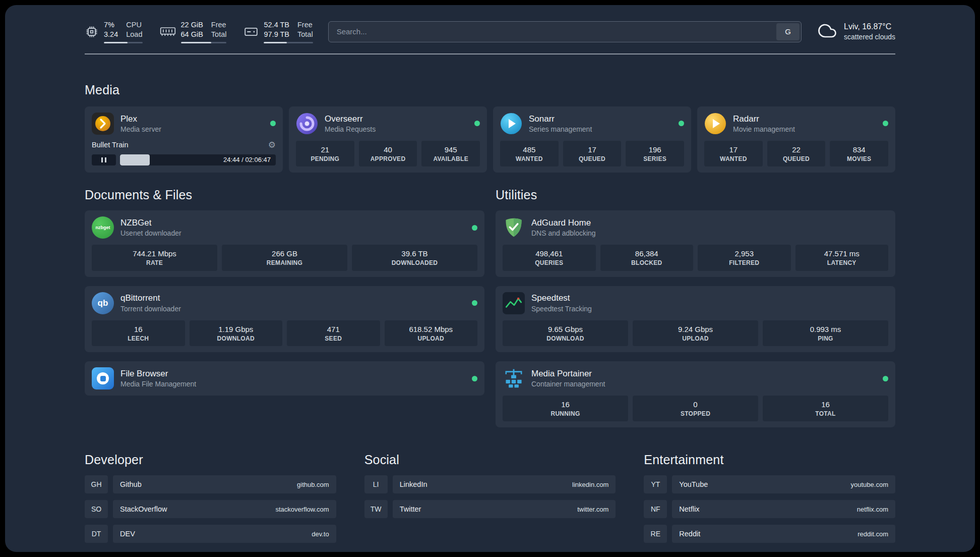 The image size is (980, 557). I want to click on card-plex: Plex Media server Bullet Train ⚙, so click(183, 139).